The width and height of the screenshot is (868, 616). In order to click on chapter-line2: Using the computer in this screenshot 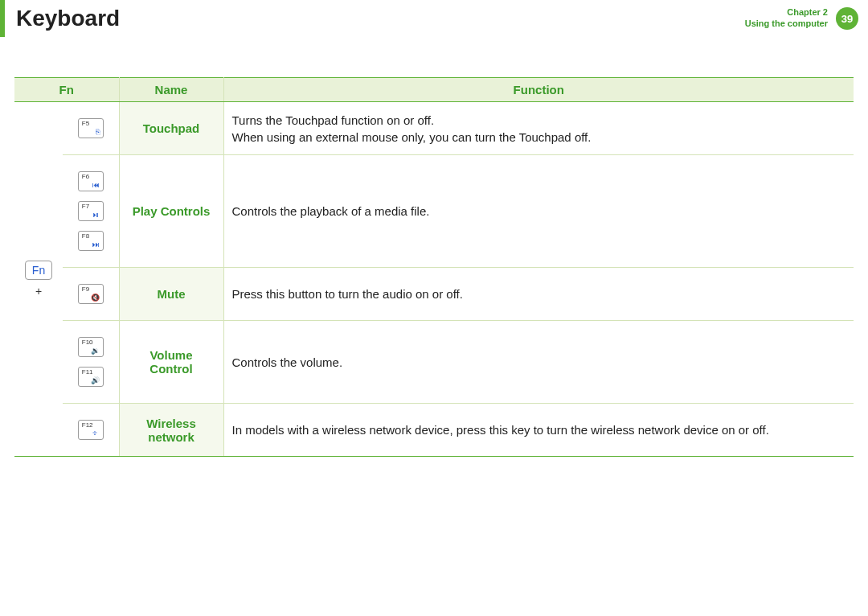, I will do `click(786, 24)`.